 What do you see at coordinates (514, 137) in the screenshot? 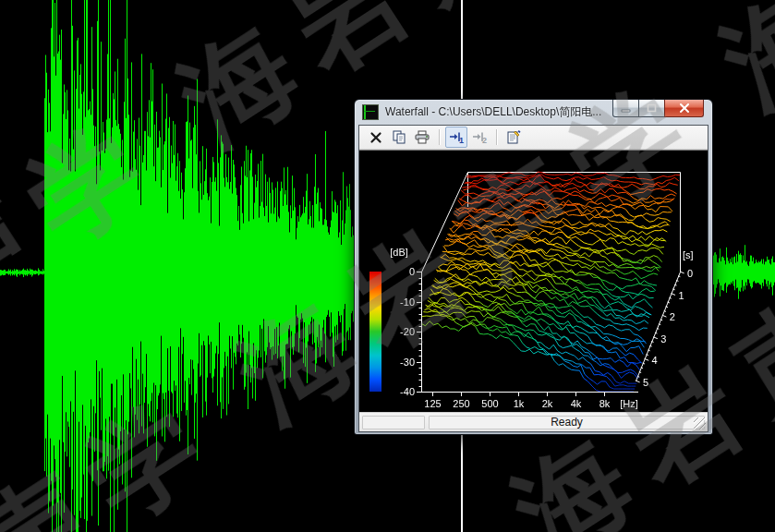
I see `properties-icon` at bounding box center [514, 137].